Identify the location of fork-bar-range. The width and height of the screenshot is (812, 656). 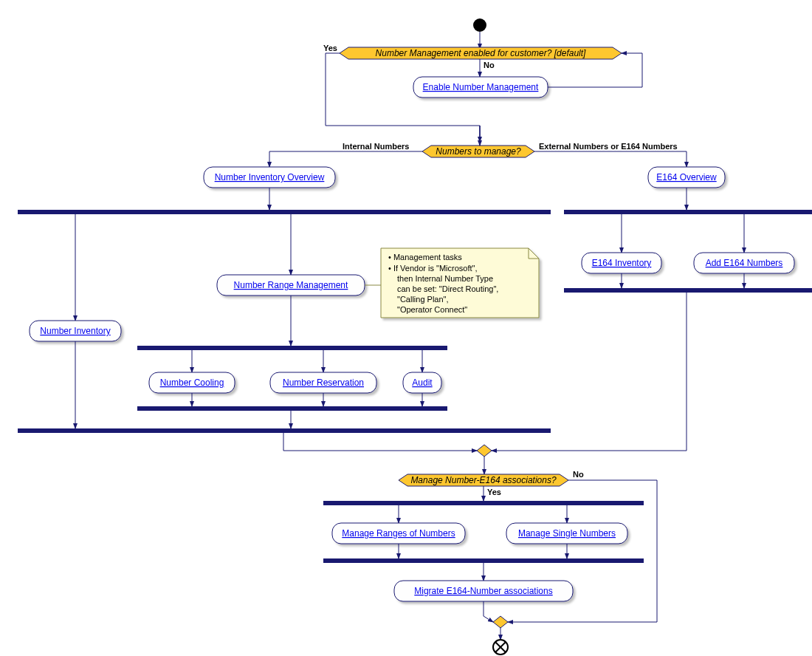
(292, 348).